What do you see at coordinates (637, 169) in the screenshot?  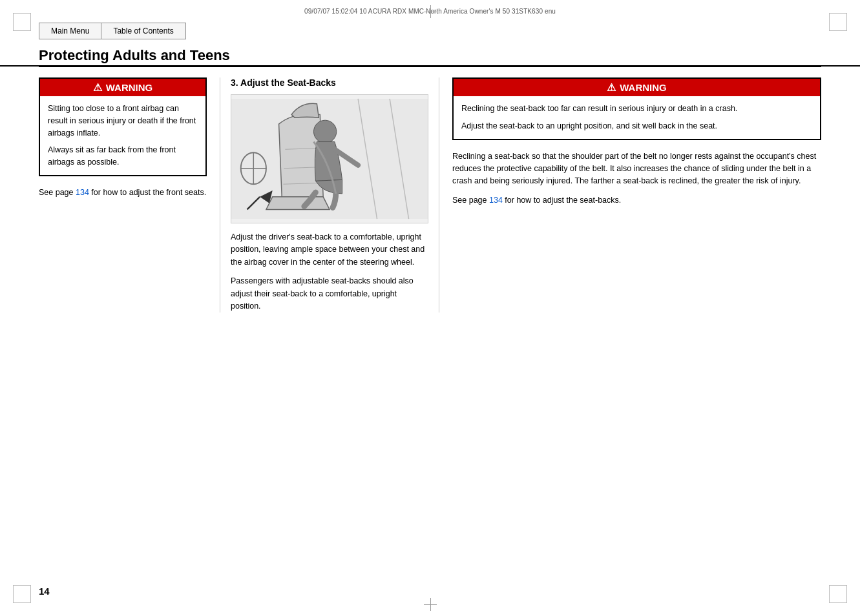 I see `right-body-text: Reclining a seat-back so that the should…` at bounding box center [637, 169].